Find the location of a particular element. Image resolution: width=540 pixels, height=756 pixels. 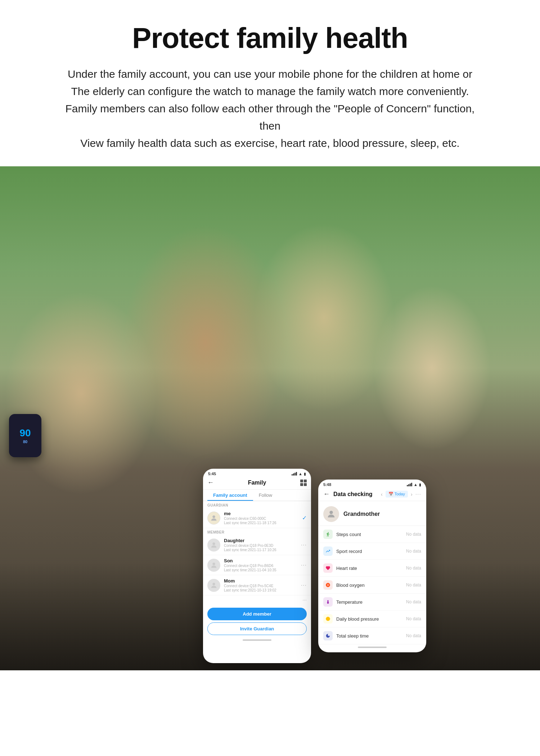

phones-container: 5:45 ▲ ▮ ← Family is located at coordinates (315, 566).